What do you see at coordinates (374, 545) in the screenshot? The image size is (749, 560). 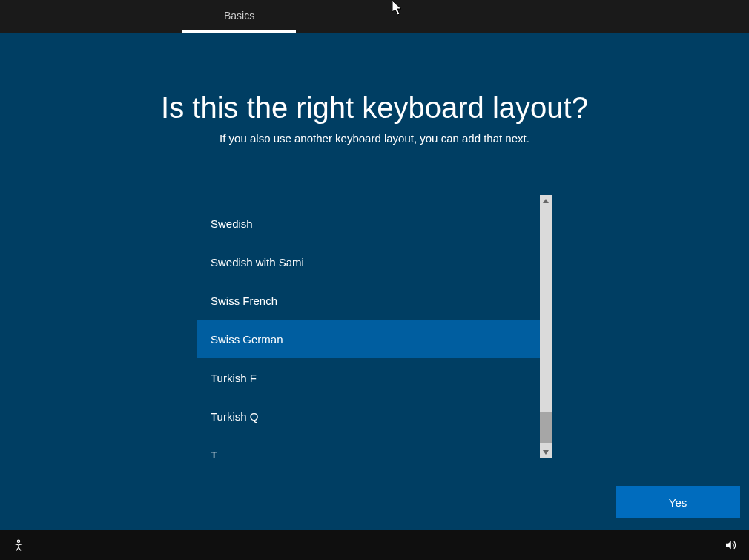 I see `bottom-bar` at bounding box center [374, 545].